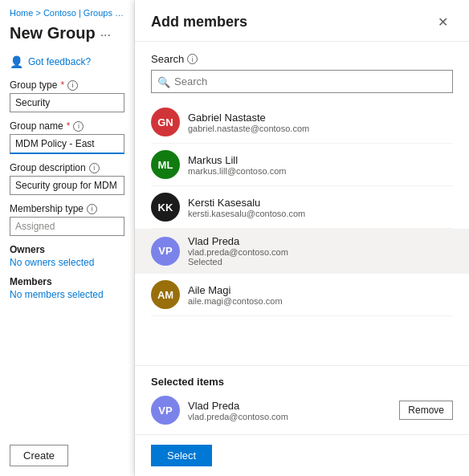  I want to click on modal-title: Add members, so click(199, 22).